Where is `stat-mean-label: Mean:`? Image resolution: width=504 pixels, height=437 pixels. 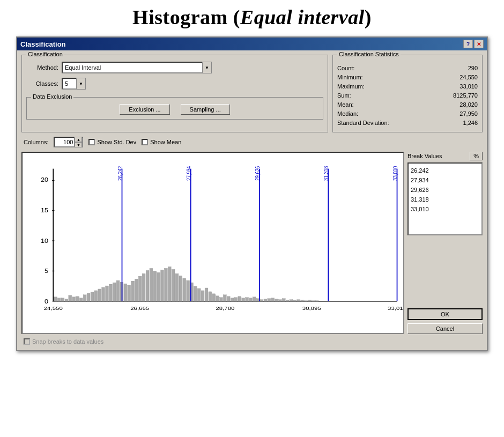
stat-mean-label: Mean: is located at coordinates (345, 105).